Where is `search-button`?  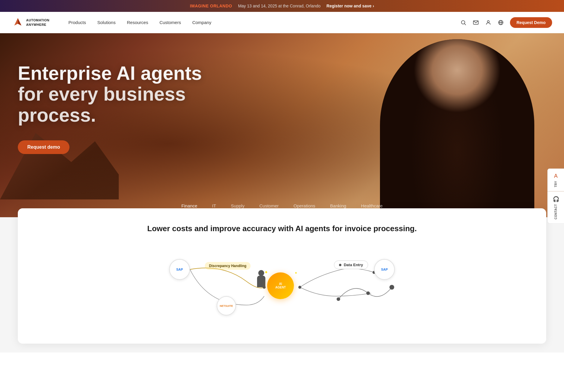
search-button is located at coordinates (463, 23).